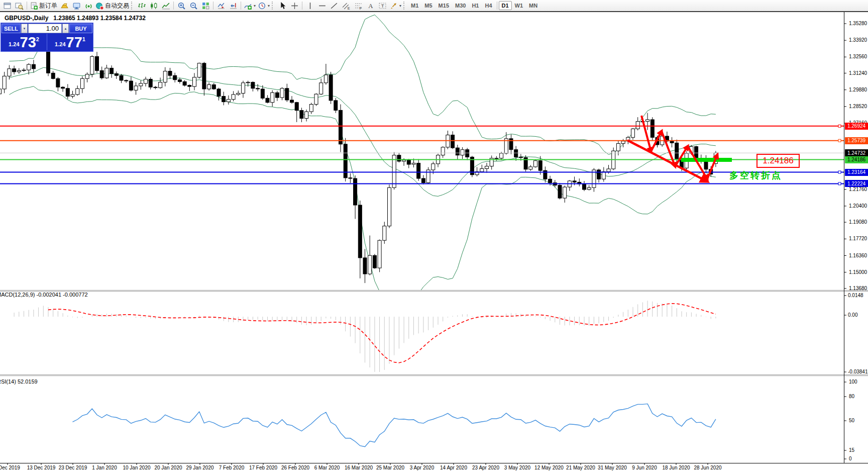 The height and width of the screenshot is (473, 868). What do you see at coordinates (84, 39) in the screenshot?
I see `buy-price-sup: 1` at bounding box center [84, 39].